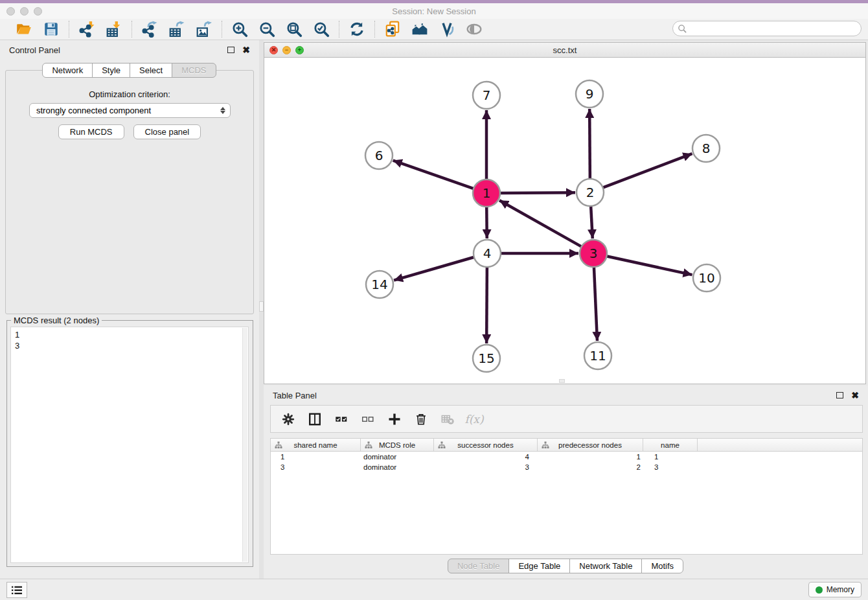 This screenshot has width=868, height=600. What do you see at coordinates (590, 192) in the screenshot?
I see `graph-node-2: 2` at bounding box center [590, 192].